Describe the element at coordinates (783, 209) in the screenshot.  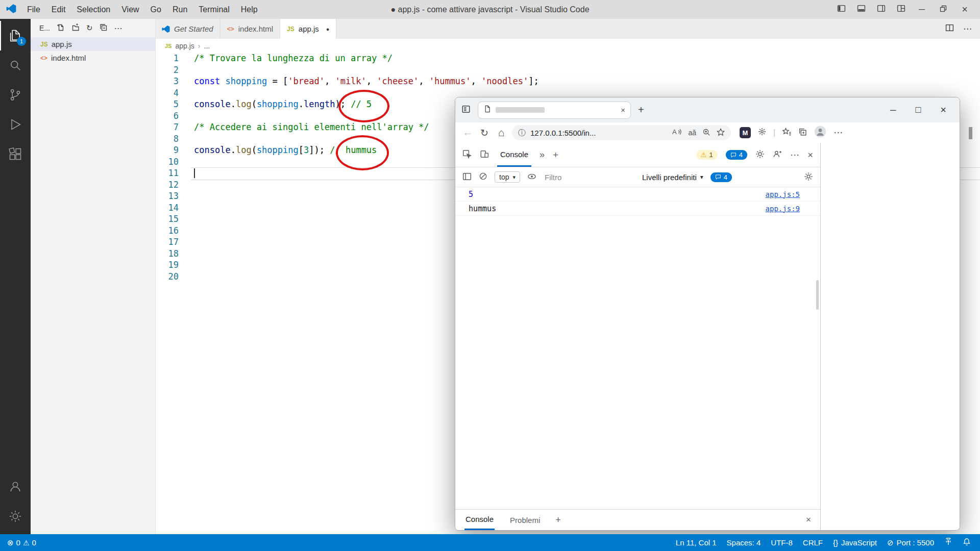
I see `console-source-link: app.js:9` at that location.